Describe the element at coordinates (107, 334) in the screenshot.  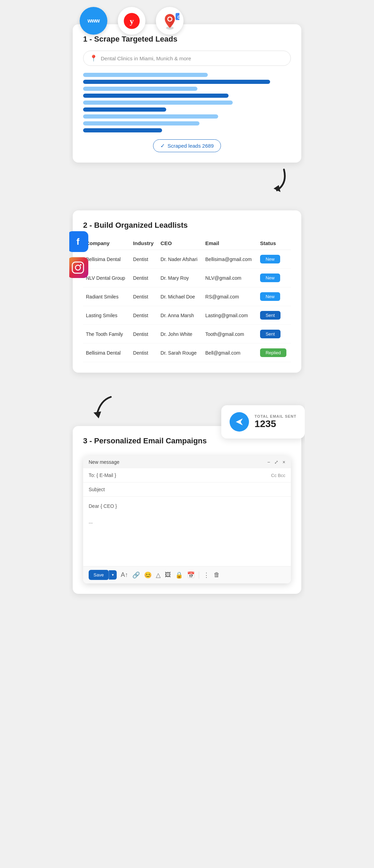
I see `cell-company: The Tooth Family` at that location.